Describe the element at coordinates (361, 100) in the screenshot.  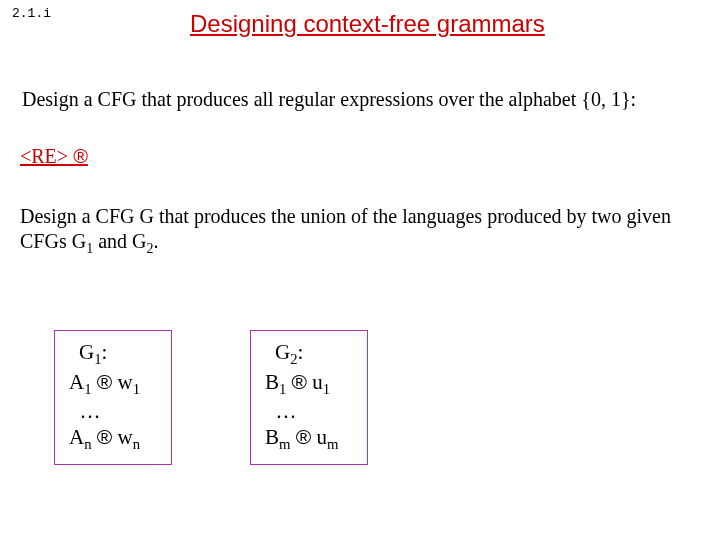
I see `prompt-1: Design a CFG that produces all regular e…` at that location.